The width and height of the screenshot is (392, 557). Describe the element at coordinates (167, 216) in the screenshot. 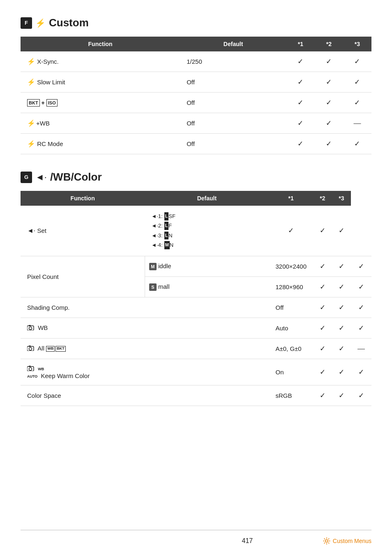

I see `l-badge: L` at that location.